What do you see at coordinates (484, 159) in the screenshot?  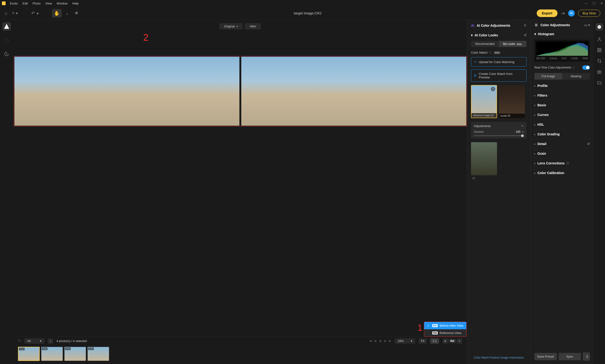 I see `ref-thumbnail: ref` at bounding box center [484, 159].